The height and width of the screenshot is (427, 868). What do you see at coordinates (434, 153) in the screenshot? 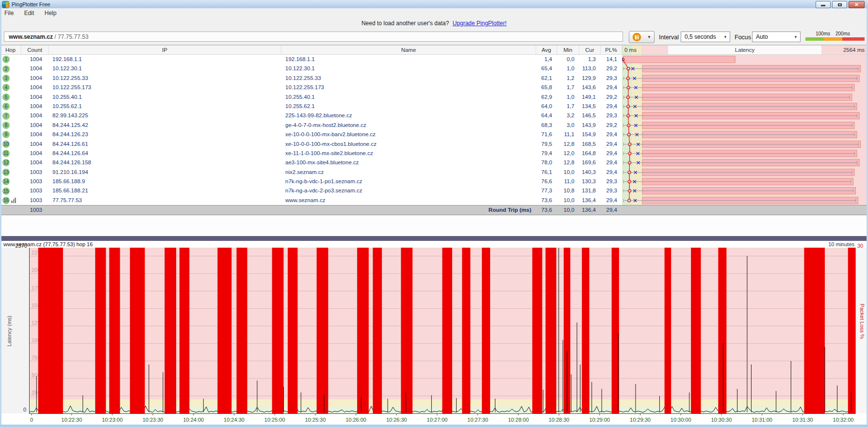
I see `hop-row: 11100484.244.126.64xe-11-1-0-100-mx-site…` at bounding box center [434, 153].